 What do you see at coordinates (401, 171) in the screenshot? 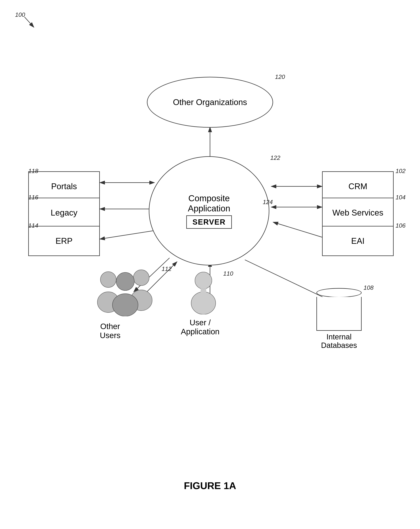
I see `crm-ref: 102` at bounding box center [401, 171].